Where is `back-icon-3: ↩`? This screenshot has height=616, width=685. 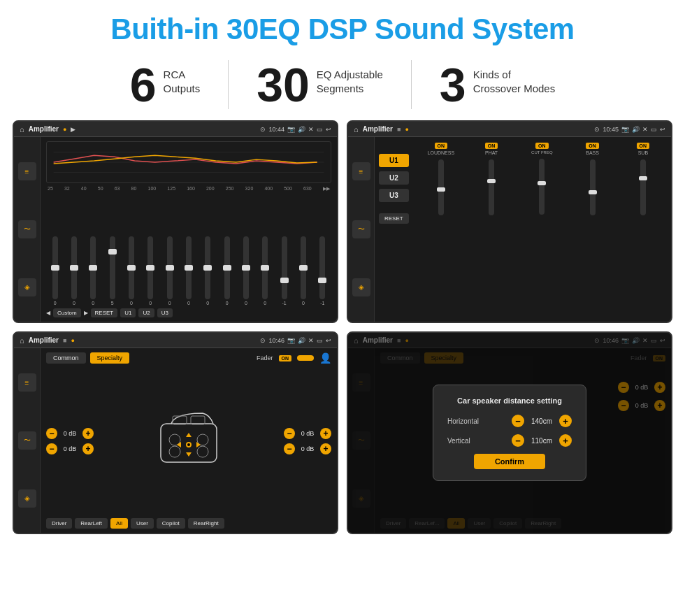
back-icon-3: ↩ is located at coordinates (329, 341).